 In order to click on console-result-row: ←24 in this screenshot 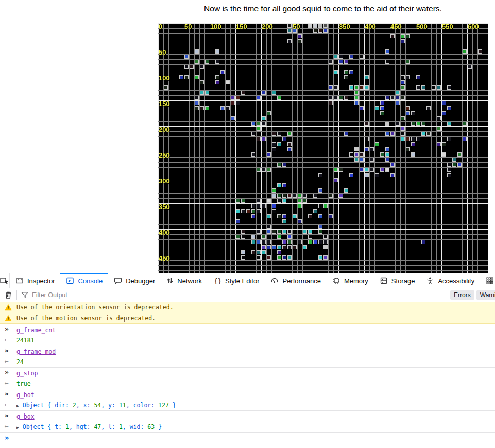, I will do `click(247, 362)`.